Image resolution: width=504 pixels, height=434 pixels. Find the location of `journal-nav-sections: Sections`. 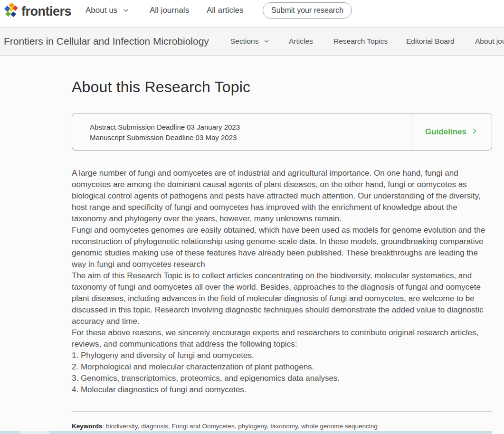

journal-nav-sections: Sections is located at coordinates (250, 41).